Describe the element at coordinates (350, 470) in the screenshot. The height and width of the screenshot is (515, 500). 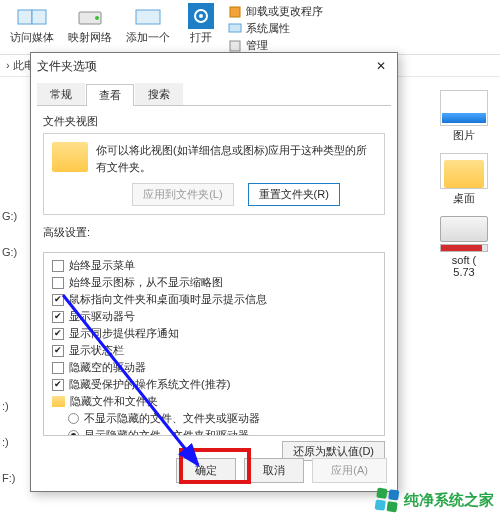
I see `apply-button: 应用(A)` at that location.